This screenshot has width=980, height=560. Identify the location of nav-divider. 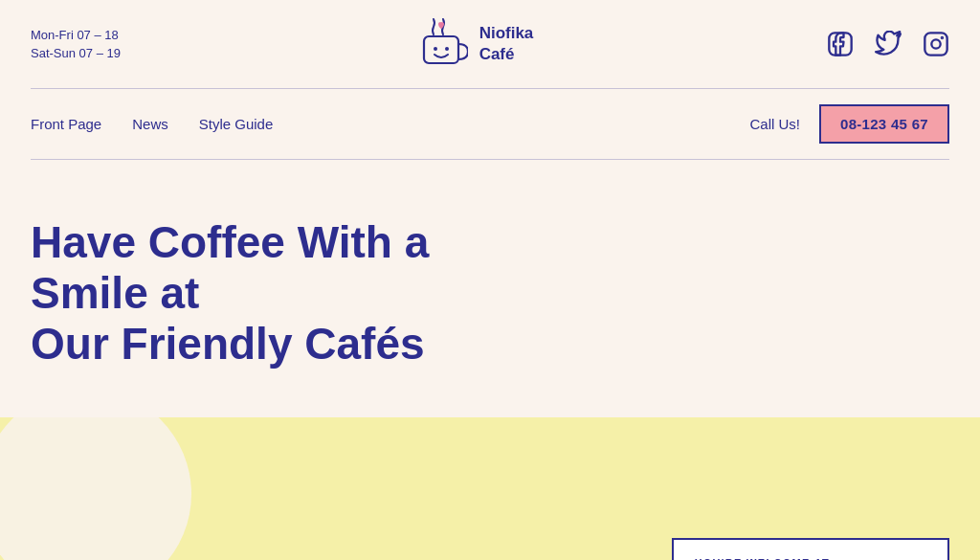
(490, 159).